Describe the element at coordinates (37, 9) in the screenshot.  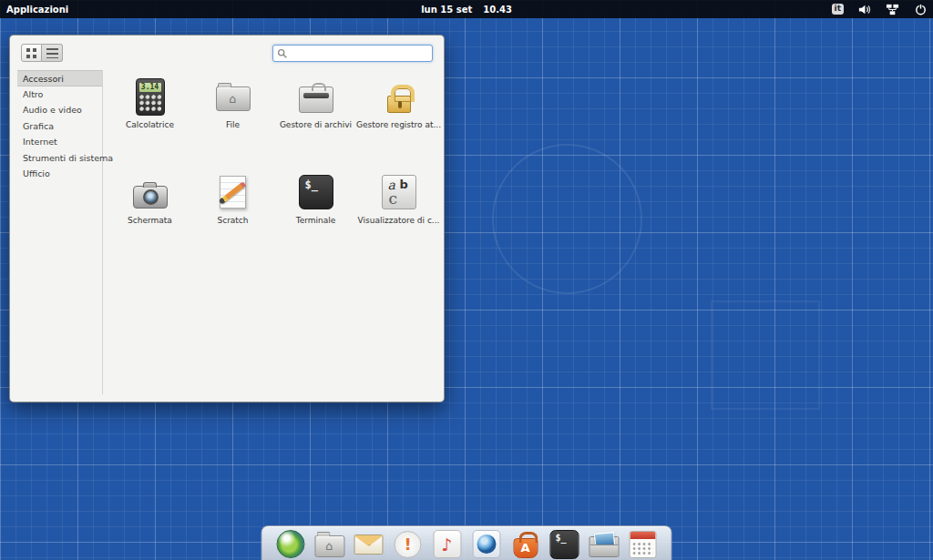
I see `applications-menu-button: Applicazioni` at that location.